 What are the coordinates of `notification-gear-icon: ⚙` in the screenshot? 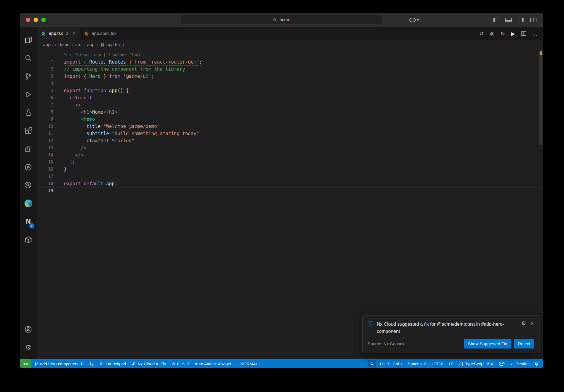 It's located at (524, 323).